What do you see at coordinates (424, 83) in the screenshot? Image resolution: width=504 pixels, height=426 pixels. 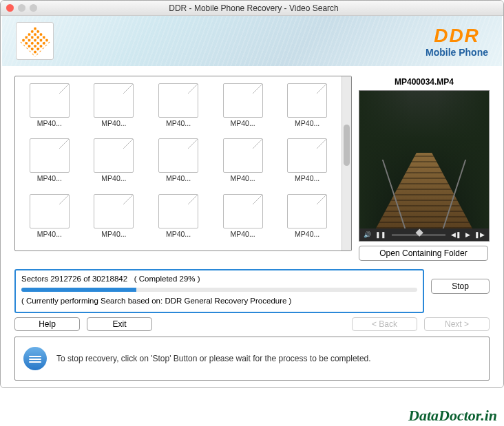 I see `preview-filename: MP400034.MP4` at bounding box center [424, 83].